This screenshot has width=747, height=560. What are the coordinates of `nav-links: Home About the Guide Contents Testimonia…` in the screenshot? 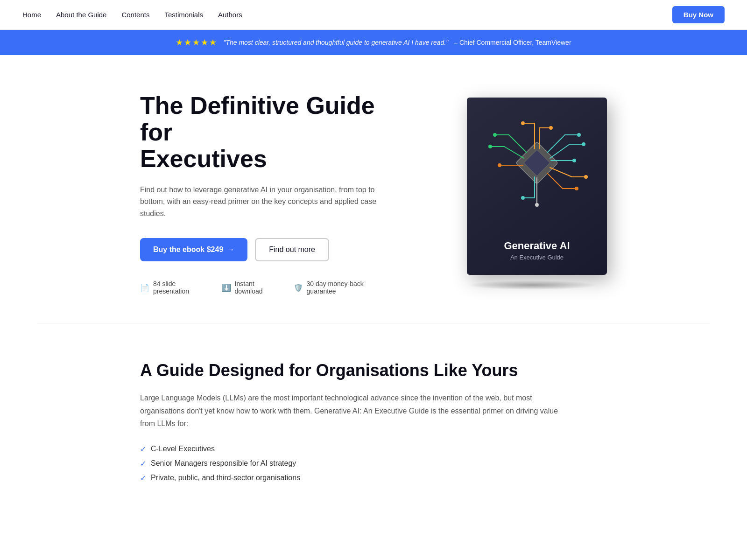 It's located at (133, 15).